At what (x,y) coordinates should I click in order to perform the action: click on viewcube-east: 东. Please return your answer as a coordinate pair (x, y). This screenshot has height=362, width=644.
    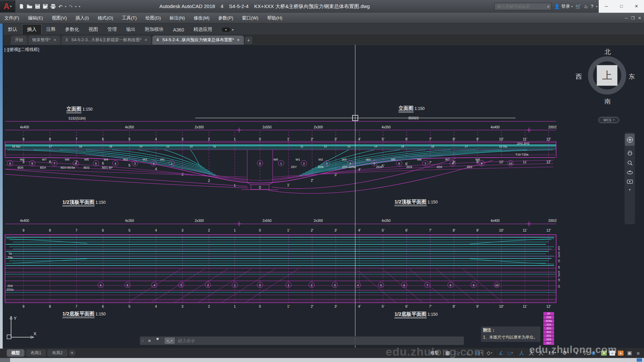
    Looking at the image, I should click on (632, 77).